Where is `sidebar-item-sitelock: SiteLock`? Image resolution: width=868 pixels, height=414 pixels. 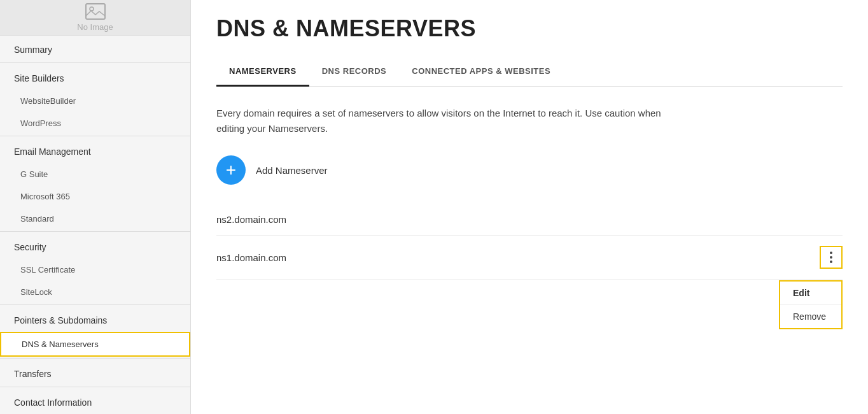 sidebar-item-sitelock: SiteLock is located at coordinates (95, 292).